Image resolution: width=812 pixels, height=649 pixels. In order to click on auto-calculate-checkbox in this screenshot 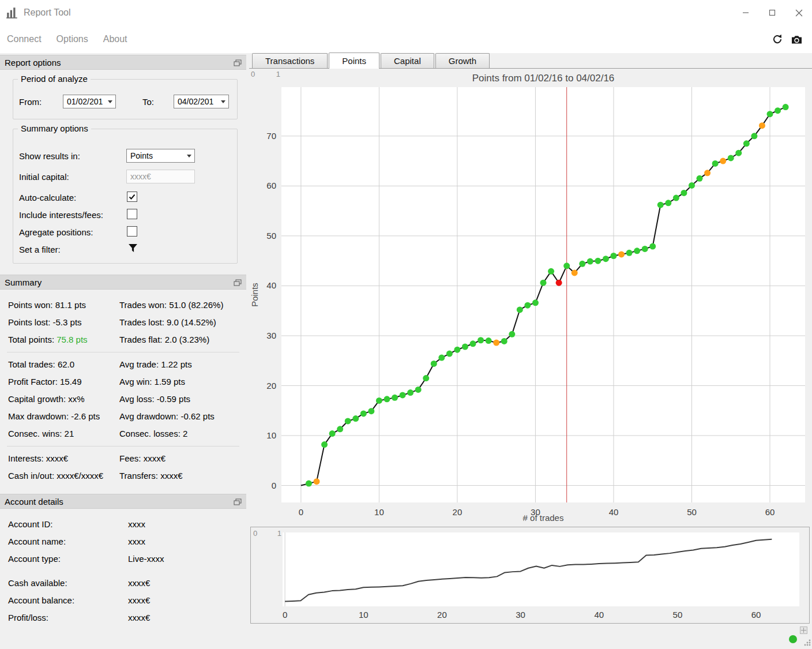, I will do `click(132, 197)`.